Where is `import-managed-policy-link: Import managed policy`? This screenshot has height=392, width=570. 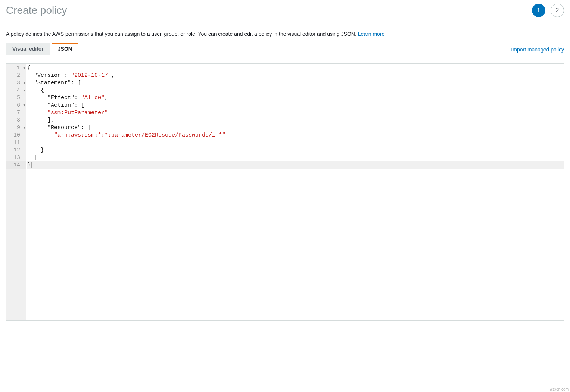
import-managed-policy-link: Import managed policy is located at coordinates (538, 51).